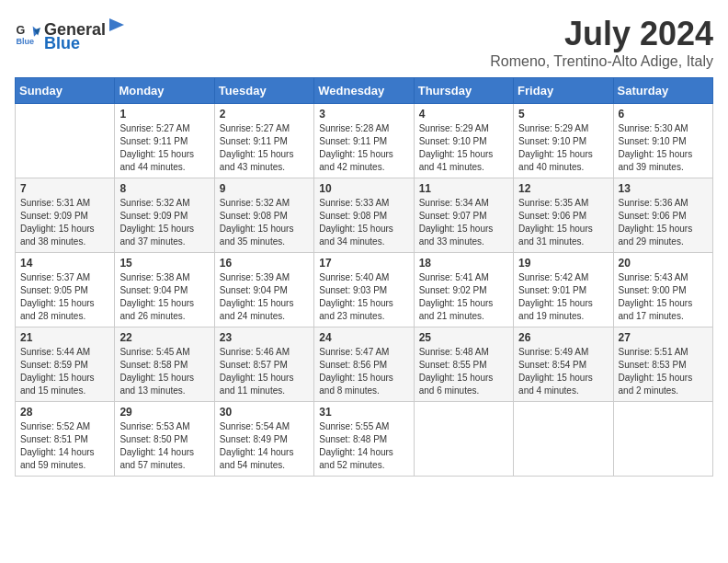 This screenshot has height=563, width=728. What do you see at coordinates (664, 114) in the screenshot?
I see `day-number: 6` at bounding box center [664, 114].